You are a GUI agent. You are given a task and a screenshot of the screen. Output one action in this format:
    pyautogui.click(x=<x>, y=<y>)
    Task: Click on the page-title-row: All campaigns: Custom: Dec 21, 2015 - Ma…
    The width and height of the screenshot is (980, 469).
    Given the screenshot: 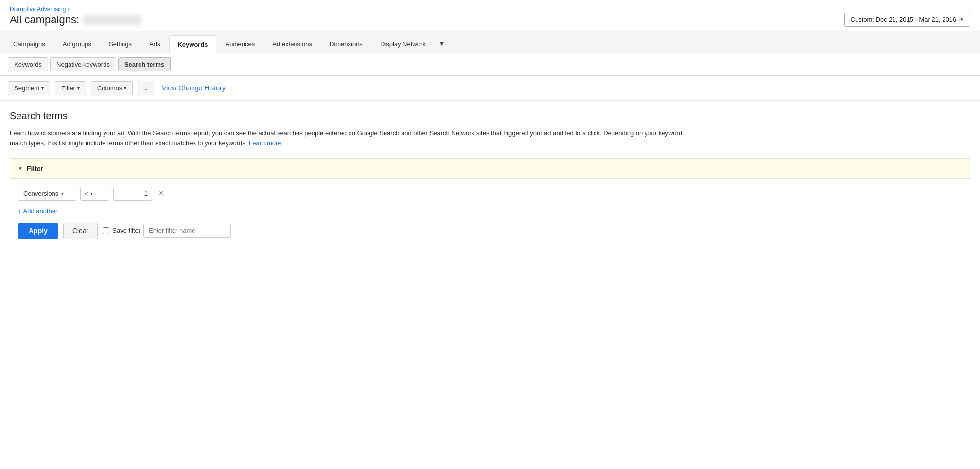 What is the action you would take?
    pyautogui.click(x=490, y=19)
    